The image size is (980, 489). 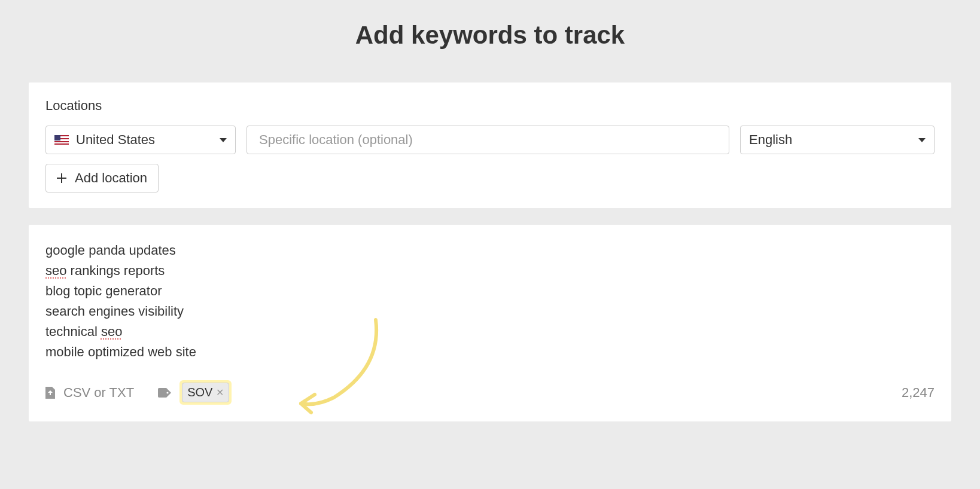 What do you see at coordinates (918, 393) in the screenshot?
I see `keywords-counter: 2,247` at bounding box center [918, 393].